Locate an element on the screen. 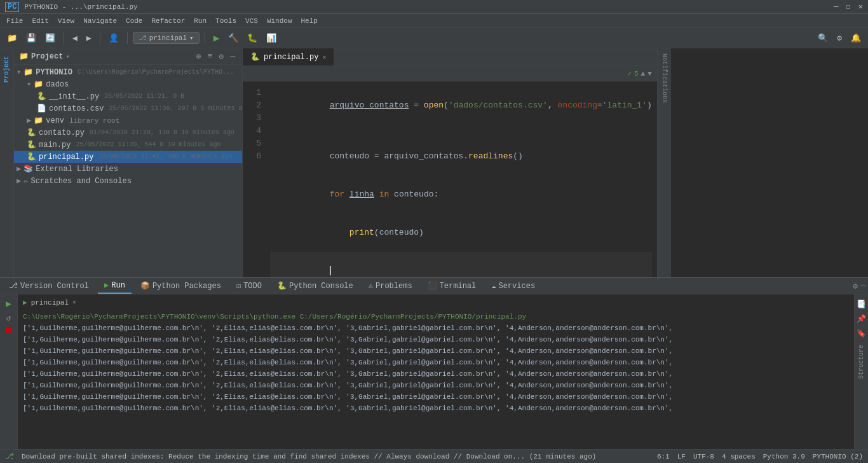 This screenshot has height=463, width=868. project-dropdown-icon: ▾ is located at coordinates (67, 57).